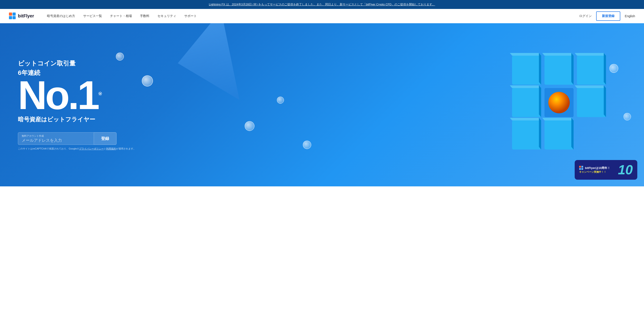  I want to click on register-button: 新規登録, so click(608, 16).